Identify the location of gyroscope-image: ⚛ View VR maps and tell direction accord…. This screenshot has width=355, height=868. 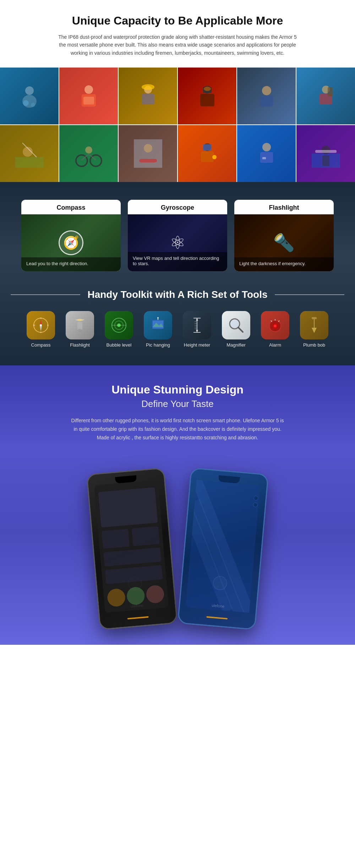
(178, 243).